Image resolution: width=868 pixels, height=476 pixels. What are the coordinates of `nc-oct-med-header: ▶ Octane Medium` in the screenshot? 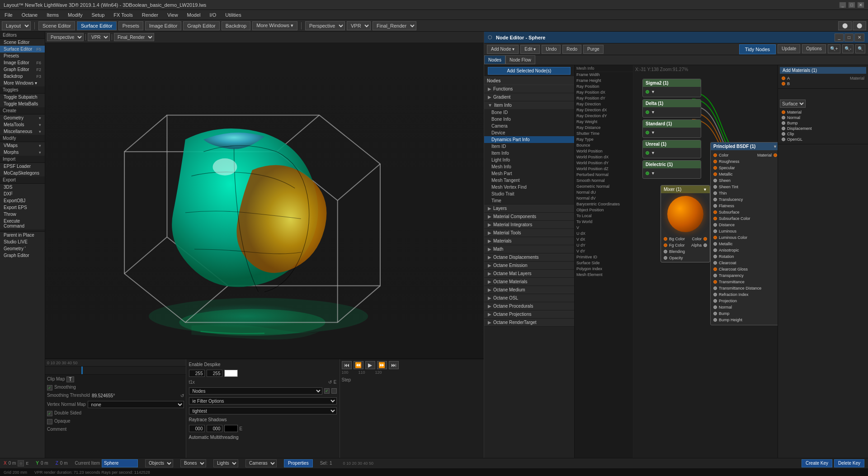 It's located at (529, 290).